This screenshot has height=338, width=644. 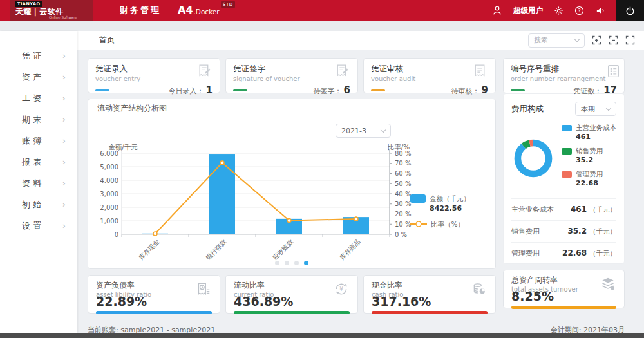 I want to click on legend-item: 主营业务成本 461, so click(x=589, y=133).